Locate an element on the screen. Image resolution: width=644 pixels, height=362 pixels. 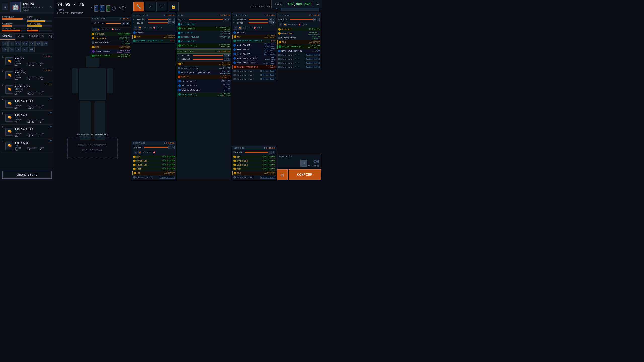
hp-plus-rt-f: + is located at coordinates (173, 20).